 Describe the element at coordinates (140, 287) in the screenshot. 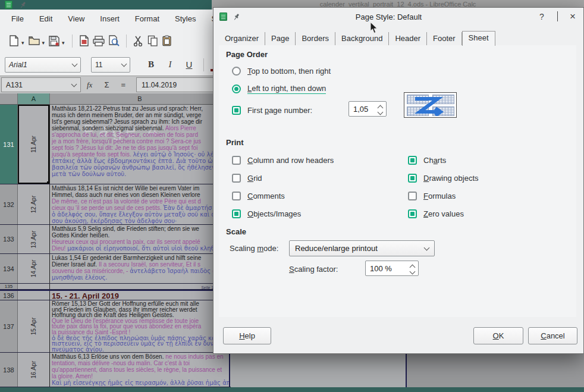

I see `cell-B135: Seite 15 Ange` at that location.